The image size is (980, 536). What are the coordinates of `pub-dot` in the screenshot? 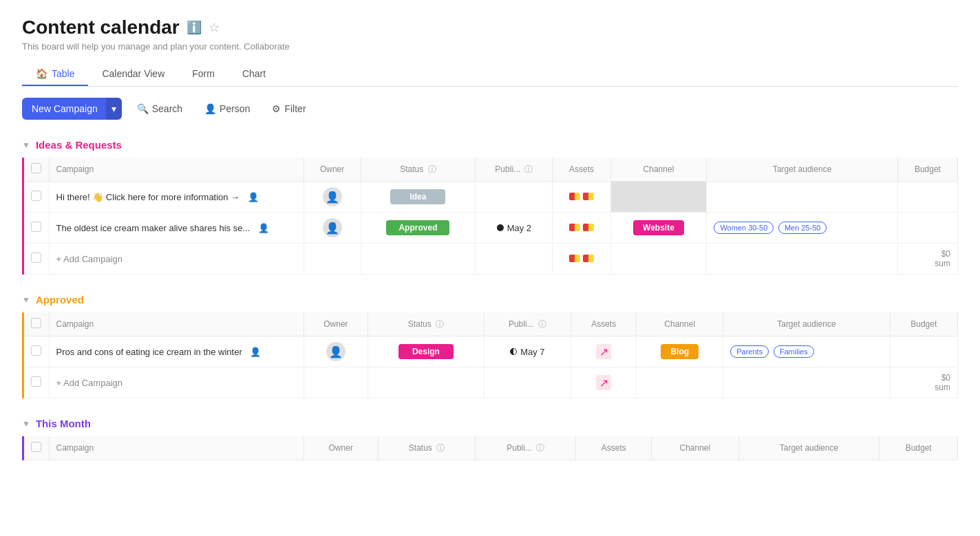 It's located at (500, 228).